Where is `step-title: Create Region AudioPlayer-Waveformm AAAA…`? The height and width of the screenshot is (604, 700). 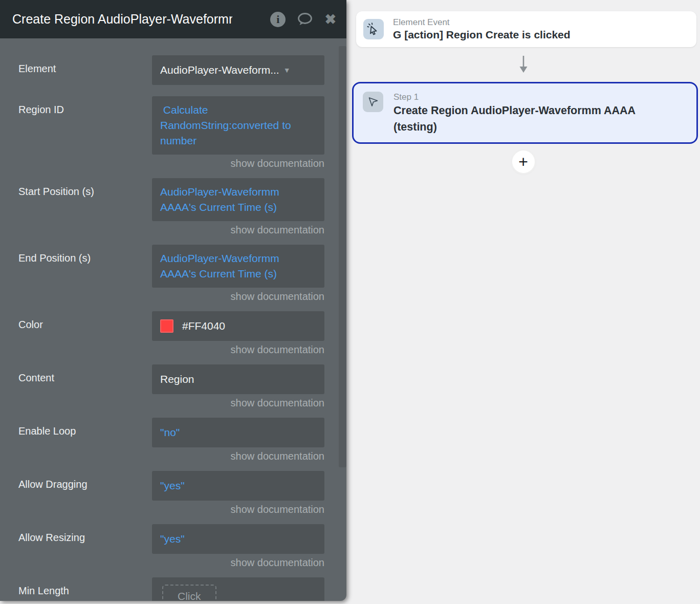
step-title: Create Region AudioPlayer-Waveformm AAAA… is located at coordinates (527, 119).